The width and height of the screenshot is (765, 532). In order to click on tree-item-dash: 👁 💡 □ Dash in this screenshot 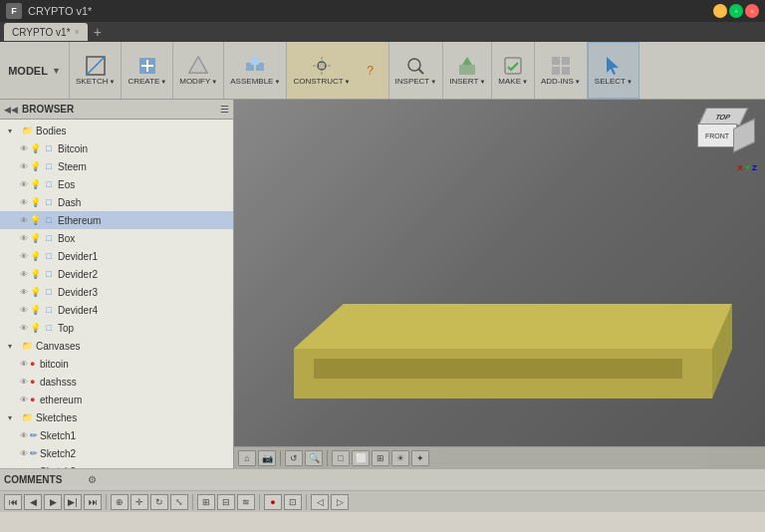, I will do `click(117, 202)`.